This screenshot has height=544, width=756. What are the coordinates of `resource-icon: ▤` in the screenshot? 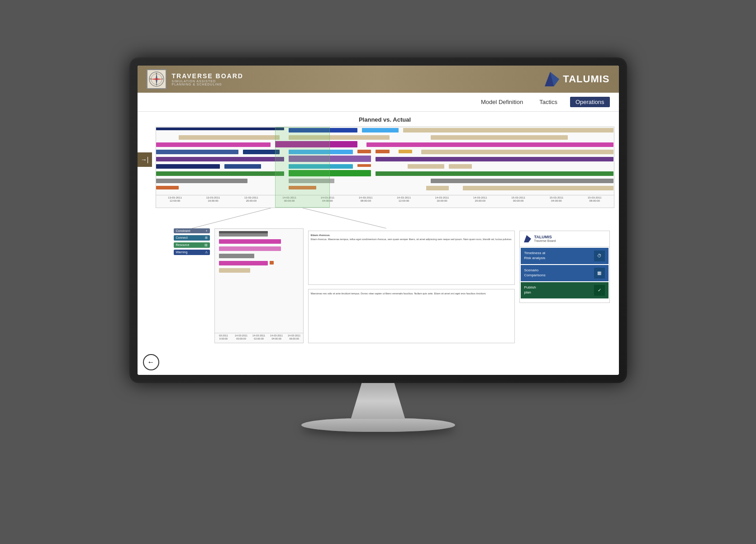 It's located at (206, 245).